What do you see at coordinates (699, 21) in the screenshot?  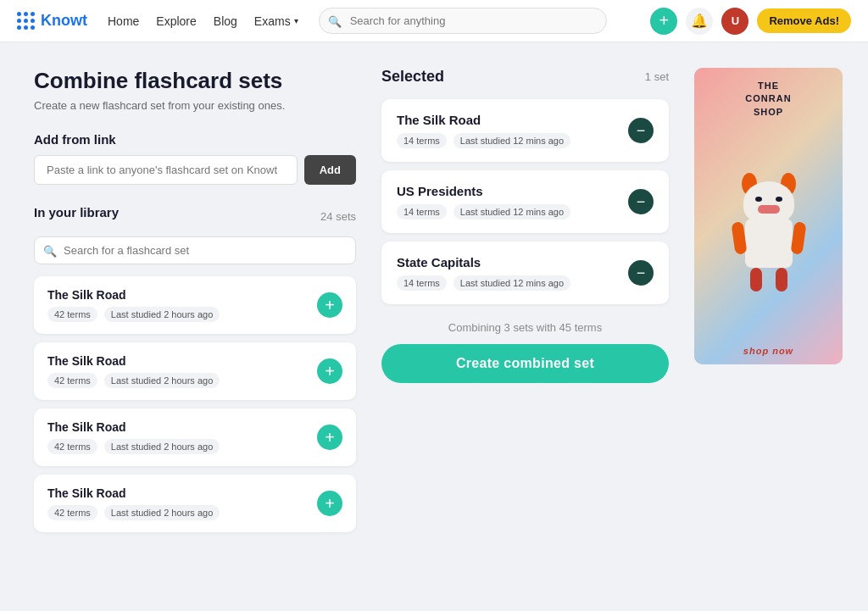 I see `notification-button: 🔔` at bounding box center [699, 21].